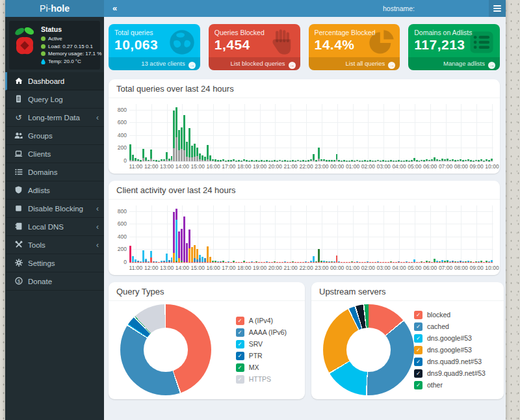 The width and height of the screenshot is (520, 420). Describe the element at coordinates (261, 345) in the screenshot. I see `legend-item: ✓SRV` at that location.